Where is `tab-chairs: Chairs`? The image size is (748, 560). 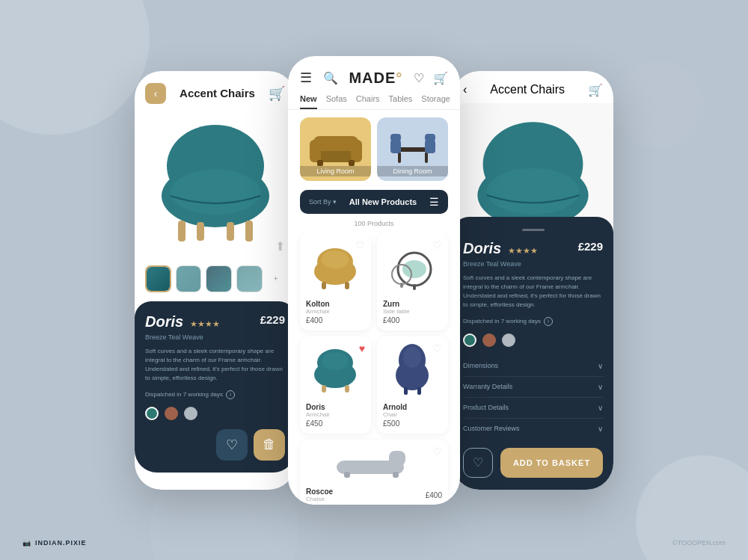
tab-chairs: Chairs is located at coordinates (368, 102).